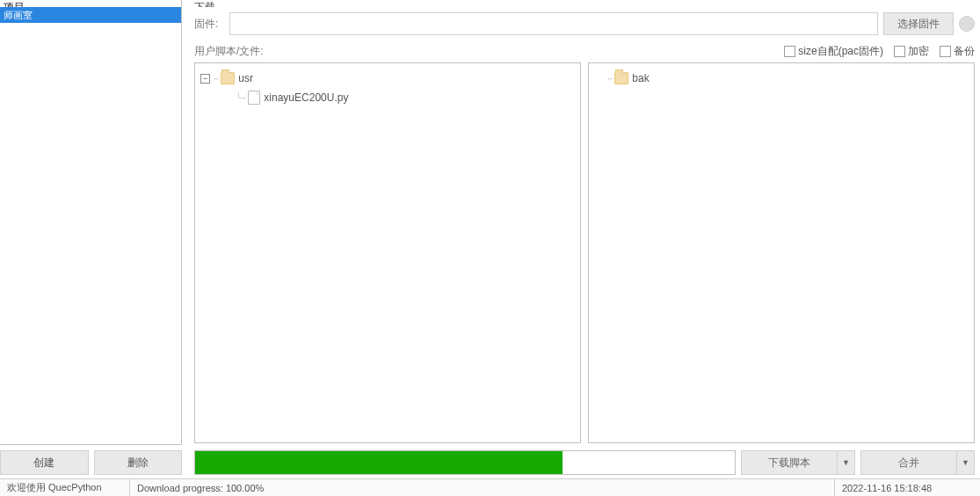  What do you see at coordinates (840, 51) in the screenshot?
I see `checkbox-size-label: size自配(pac固件)` at bounding box center [840, 51].